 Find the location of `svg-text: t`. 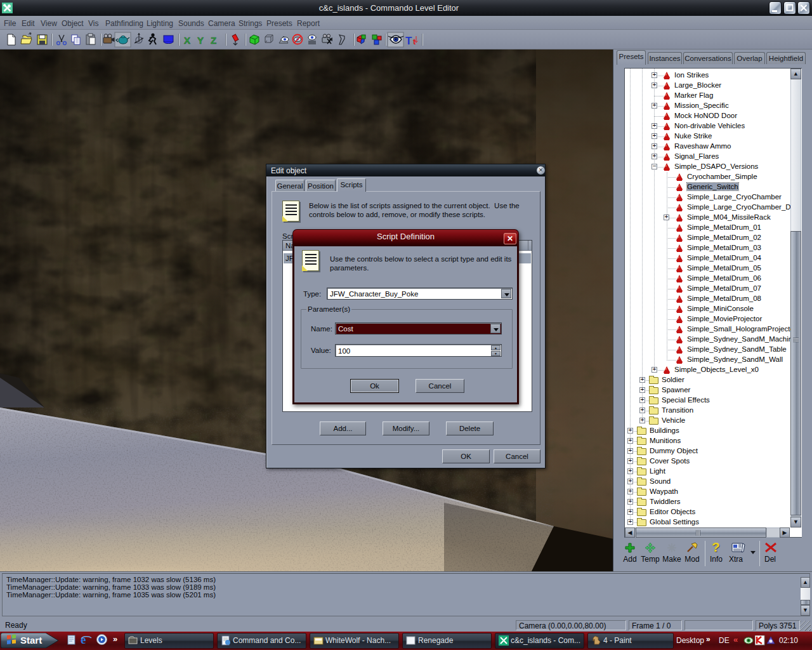

svg-text: t is located at coordinates (415, 42).